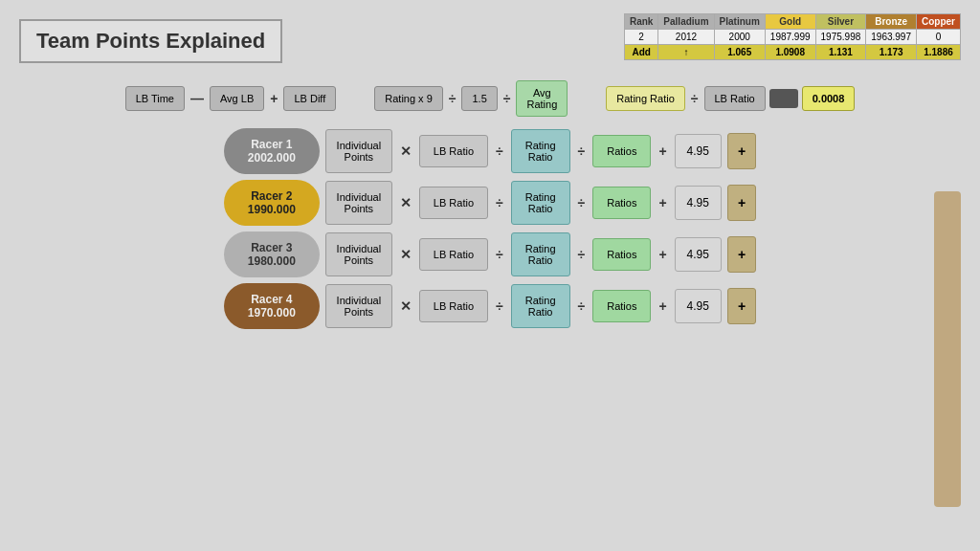 The image size is (980, 551). What do you see at coordinates (541, 203) in the screenshot?
I see `rating-ratio-2: RatingRatio` at bounding box center [541, 203].